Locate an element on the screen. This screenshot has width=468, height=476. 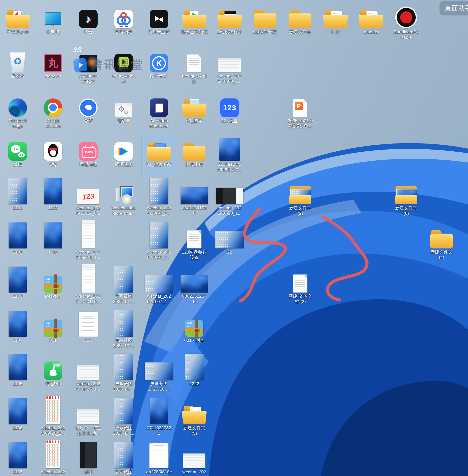
desktop-icon-zip-001: 360 ZIP001 is located at coordinates (53, 331).